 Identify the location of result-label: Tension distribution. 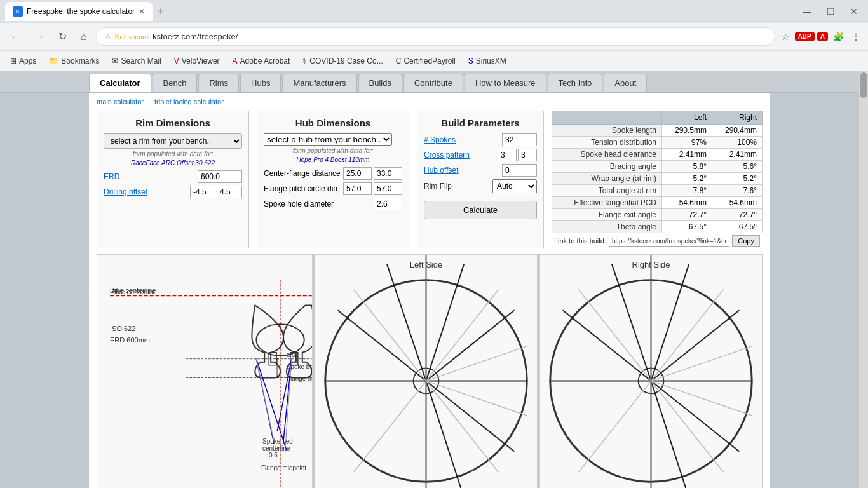
(607, 142).